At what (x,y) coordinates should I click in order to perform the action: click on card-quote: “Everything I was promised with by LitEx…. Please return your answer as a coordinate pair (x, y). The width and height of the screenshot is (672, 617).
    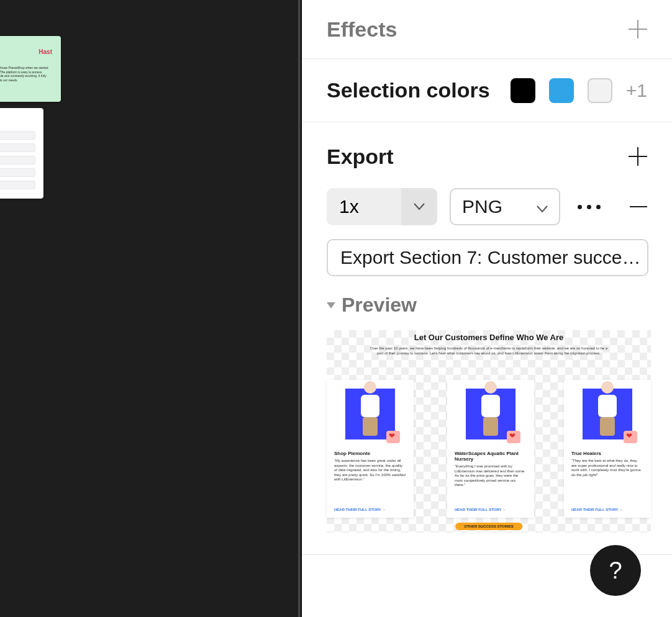
    Looking at the image, I should click on (491, 476).